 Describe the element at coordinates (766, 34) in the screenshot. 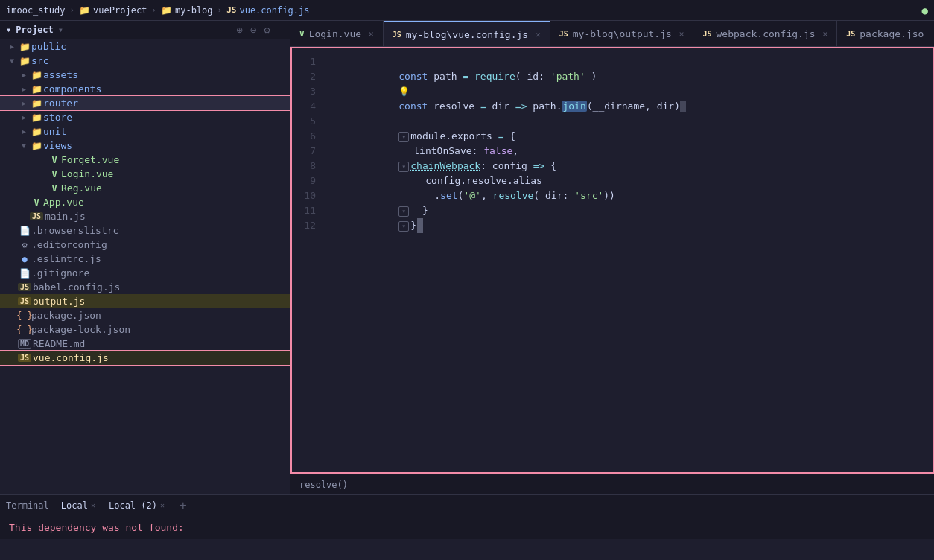

I see `tab-label-webpack: webpack.config.js` at that location.